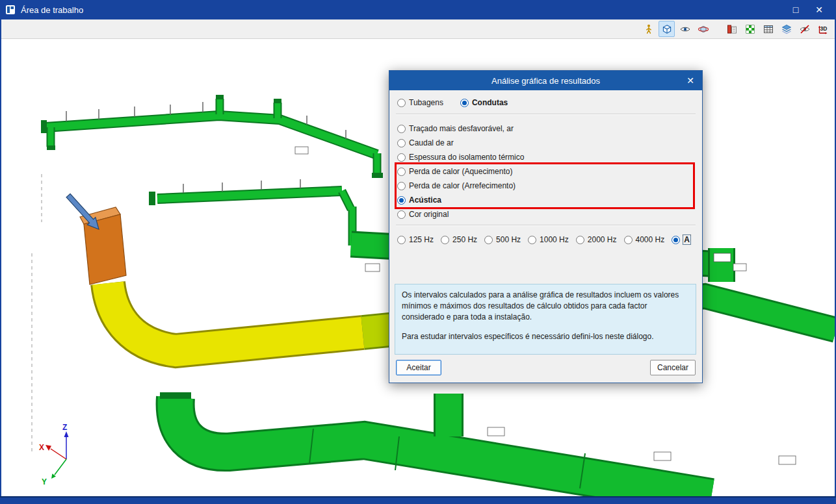  Describe the element at coordinates (597, 240) in the screenshot. I see `radio-2000-hz: 2000 Hz` at that location.